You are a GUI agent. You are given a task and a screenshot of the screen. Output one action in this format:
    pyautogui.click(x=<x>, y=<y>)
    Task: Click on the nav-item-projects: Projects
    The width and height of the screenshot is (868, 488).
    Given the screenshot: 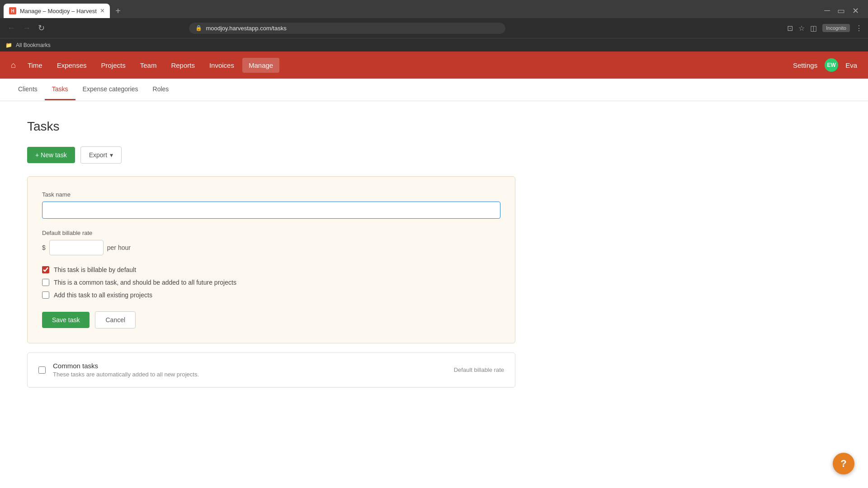 What is the action you would take?
    pyautogui.click(x=113, y=65)
    